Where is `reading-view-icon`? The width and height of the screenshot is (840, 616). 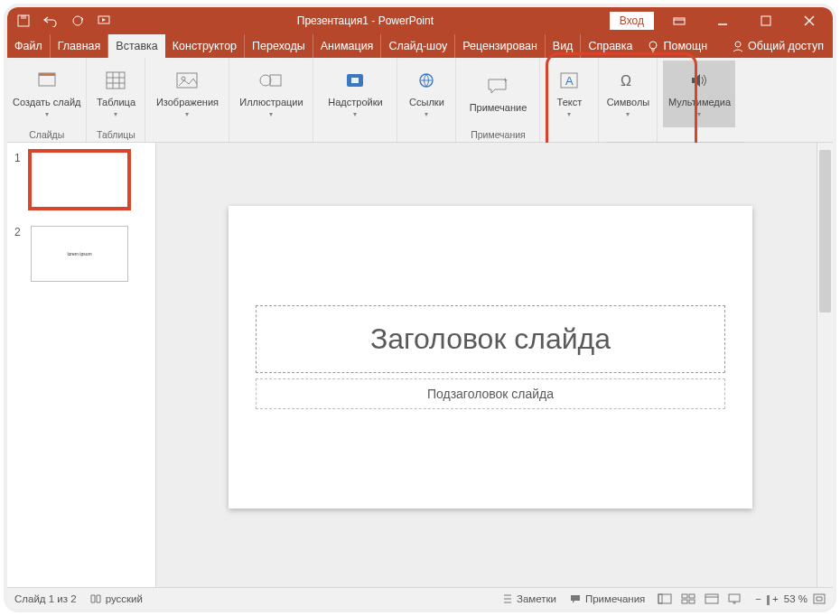 reading-view-icon is located at coordinates (712, 599).